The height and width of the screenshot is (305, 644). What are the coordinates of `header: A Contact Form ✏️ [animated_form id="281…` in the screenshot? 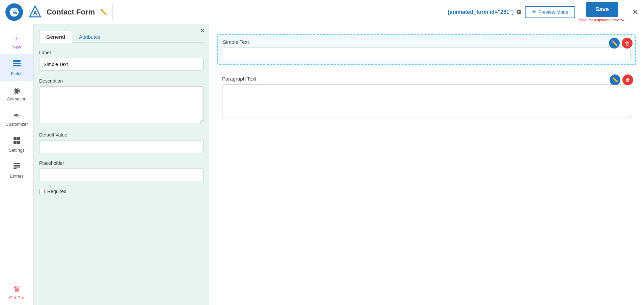 It's located at (322, 12).